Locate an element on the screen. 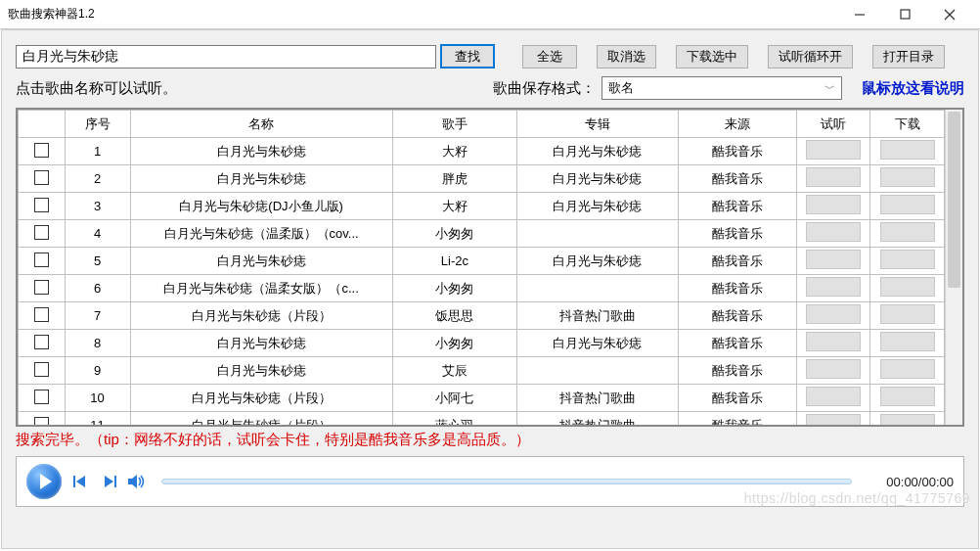 This screenshot has width=980, height=551. play-button is located at coordinates (44, 482).